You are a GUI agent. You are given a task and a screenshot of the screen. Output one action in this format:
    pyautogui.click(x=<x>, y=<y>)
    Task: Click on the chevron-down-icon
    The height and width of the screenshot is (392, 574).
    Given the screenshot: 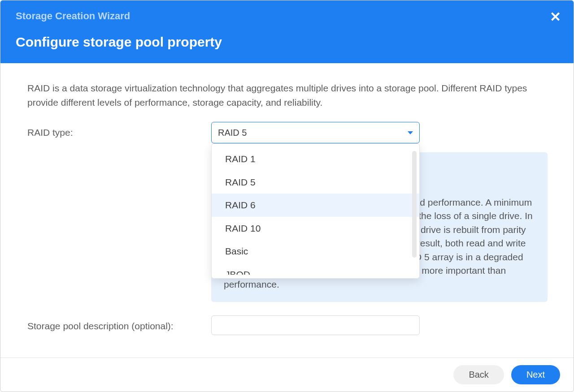 What is the action you would take?
    pyautogui.click(x=410, y=133)
    